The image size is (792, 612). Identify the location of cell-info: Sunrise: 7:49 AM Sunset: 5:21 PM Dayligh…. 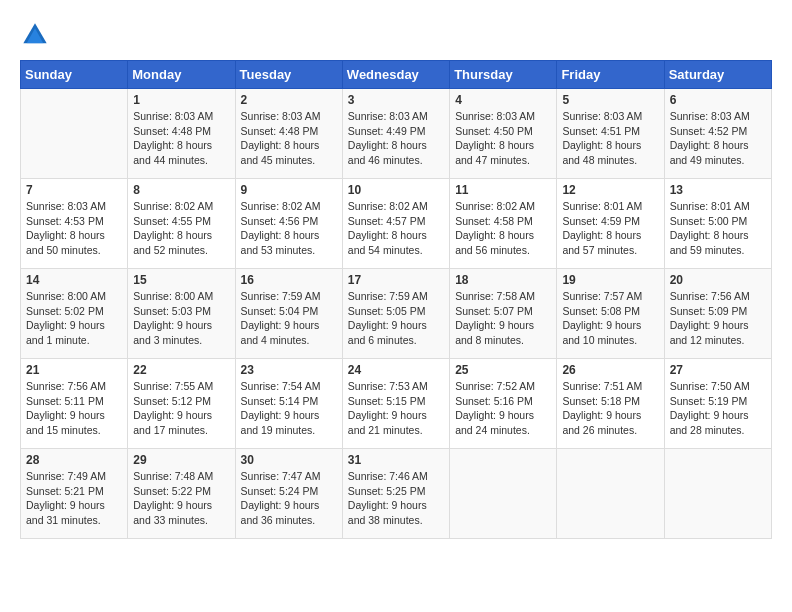
(74, 498).